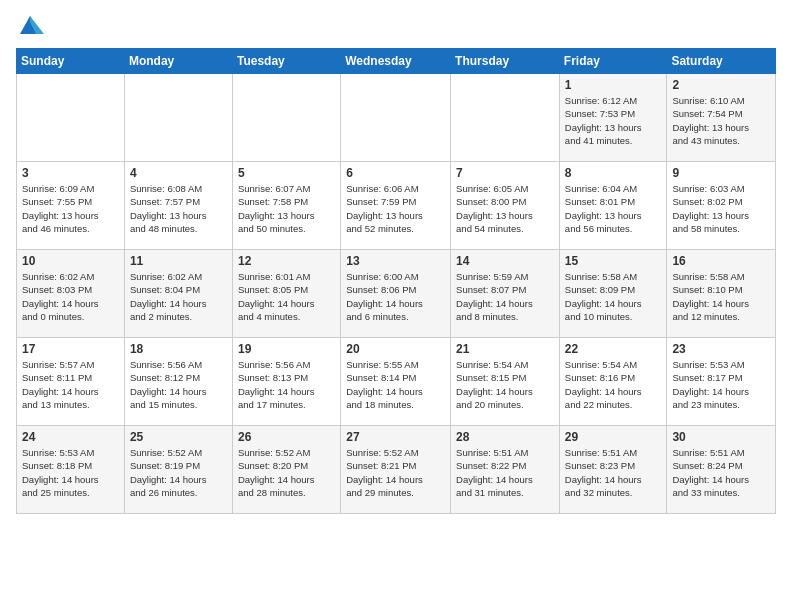 The width and height of the screenshot is (792, 612). I want to click on calendar-week-5: 24Sunrise: 5:53 AM Sunset: 8:18 PM Dayli…, so click(396, 470).